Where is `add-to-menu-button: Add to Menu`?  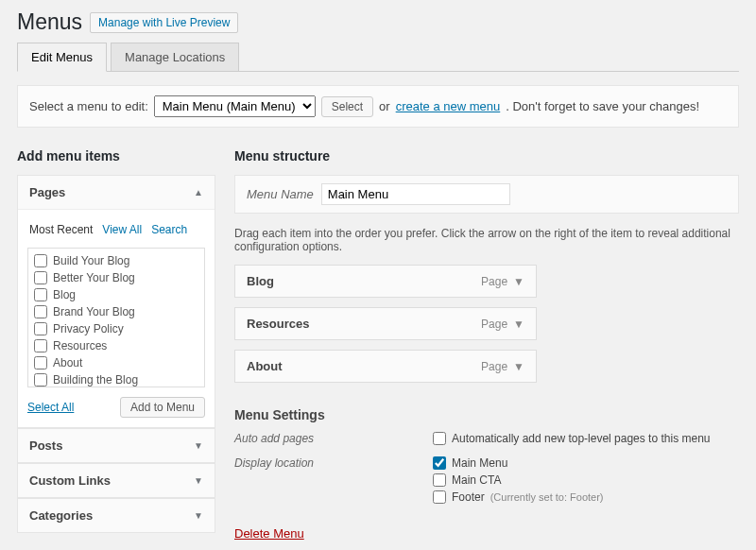 add-to-menu-button: Add to Menu is located at coordinates (163, 407).